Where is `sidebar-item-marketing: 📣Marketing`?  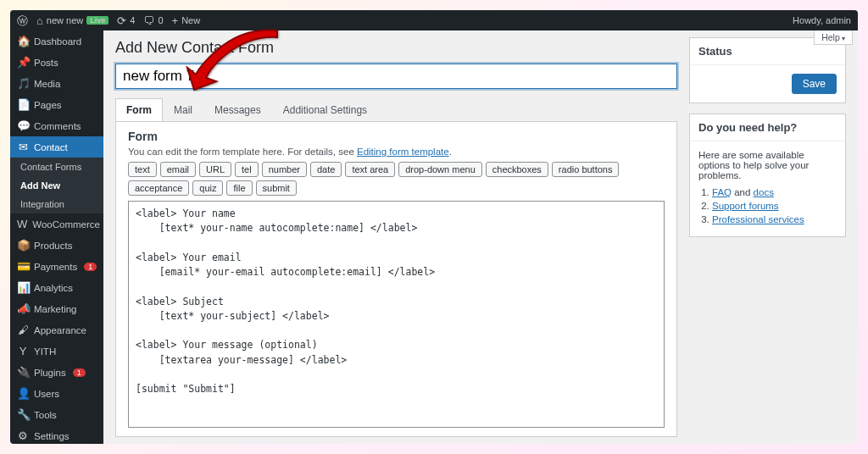
sidebar-item-marketing: 📣Marketing is located at coordinates (57, 308).